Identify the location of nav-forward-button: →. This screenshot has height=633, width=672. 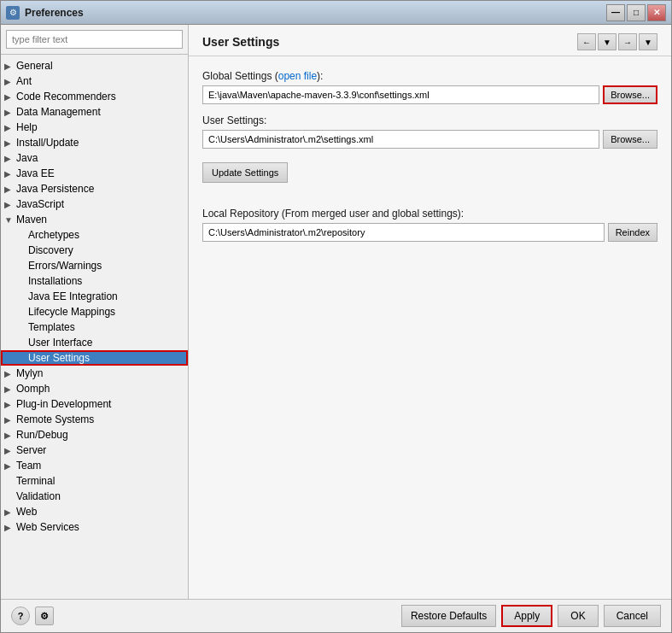
(628, 42).